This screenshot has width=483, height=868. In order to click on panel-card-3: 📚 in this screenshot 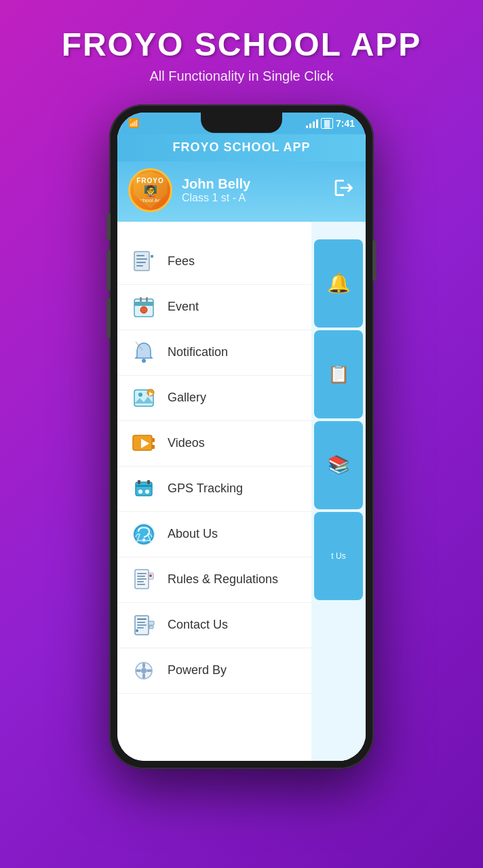, I will do `click(339, 465)`.